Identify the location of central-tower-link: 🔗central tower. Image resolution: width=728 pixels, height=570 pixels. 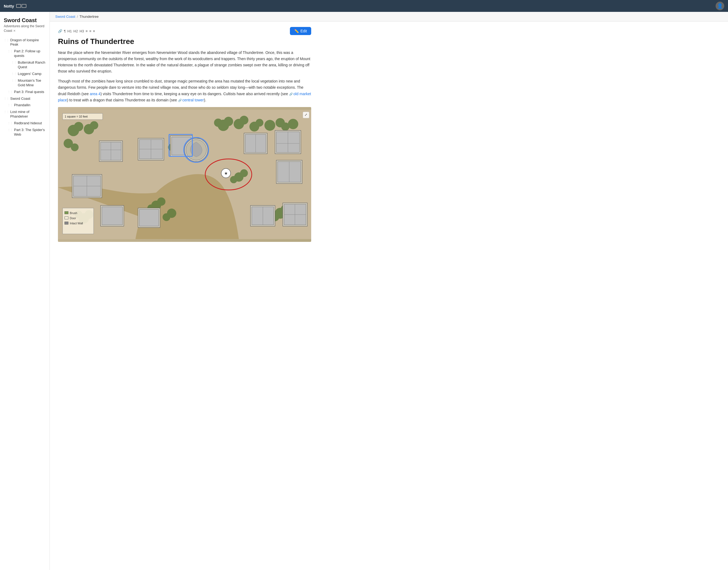
(191, 100).